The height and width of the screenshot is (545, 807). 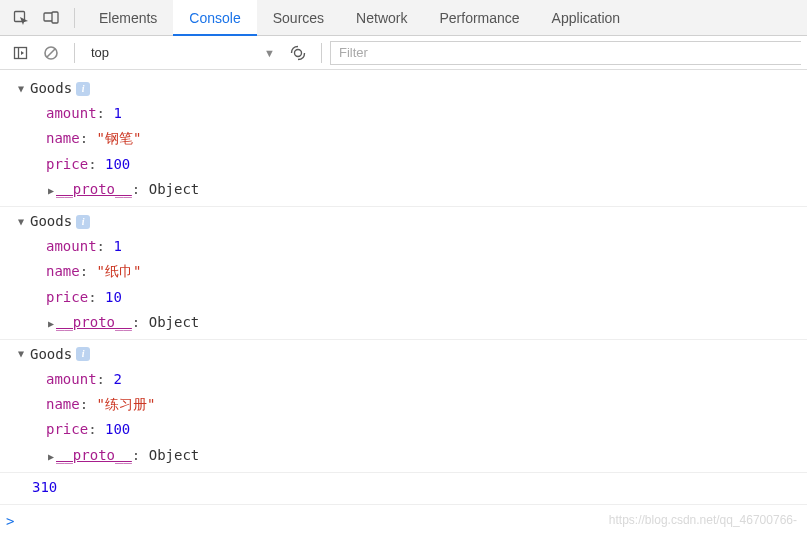 I want to click on clear-console-icon, so click(x=51, y=53).